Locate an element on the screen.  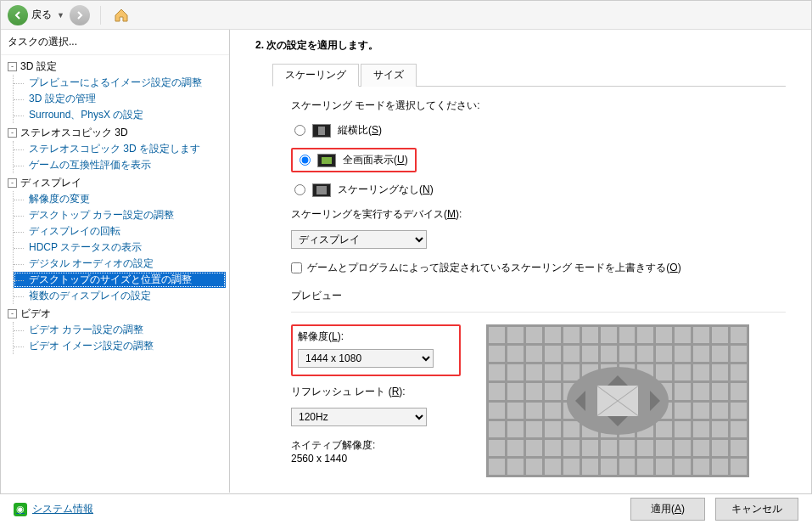
tree-item: Surround、PhysX の設定 is located at coordinates (120, 116).